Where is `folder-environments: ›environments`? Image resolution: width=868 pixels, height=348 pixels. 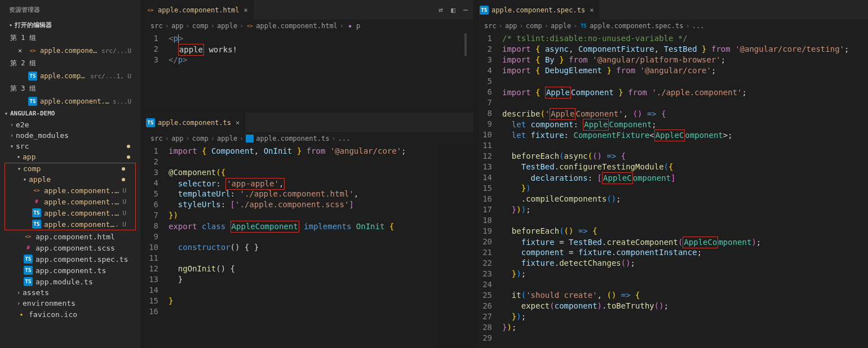
folder-environments: ›environments is located at coordinates (70, 303).